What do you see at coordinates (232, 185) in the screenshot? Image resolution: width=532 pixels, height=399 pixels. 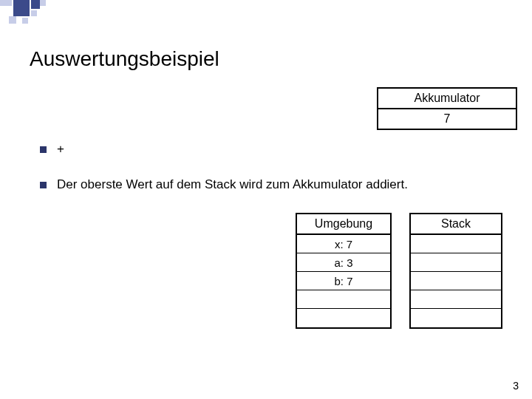 I see `bullet-text: Der oberste Wert auf dem Stack wird zum …` at bounding box center [232, 185].